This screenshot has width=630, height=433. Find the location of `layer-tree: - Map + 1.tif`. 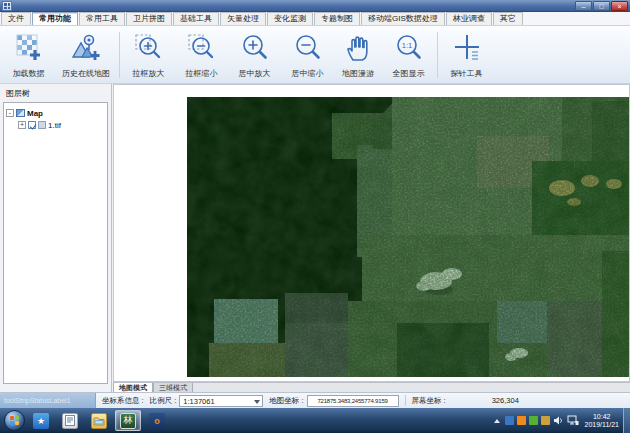

layer-tree: - Map + 1.tif is located at coordinates (56, 243).